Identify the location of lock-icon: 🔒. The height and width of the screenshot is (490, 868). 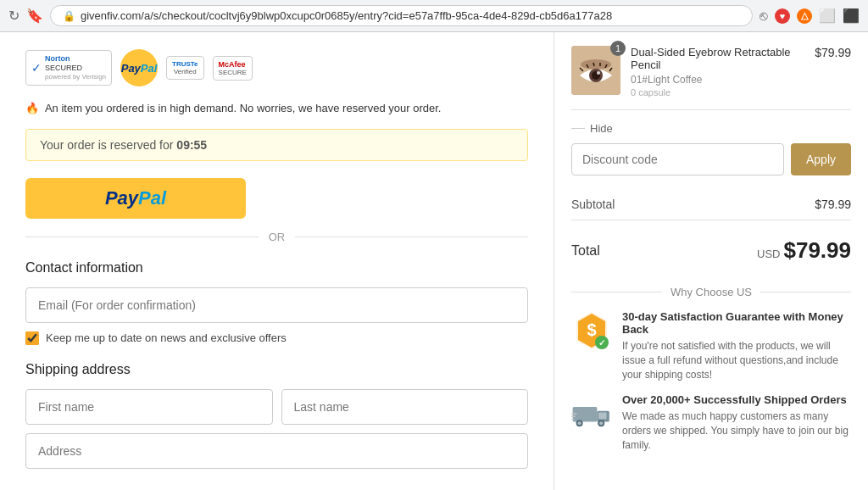
(70, 16).